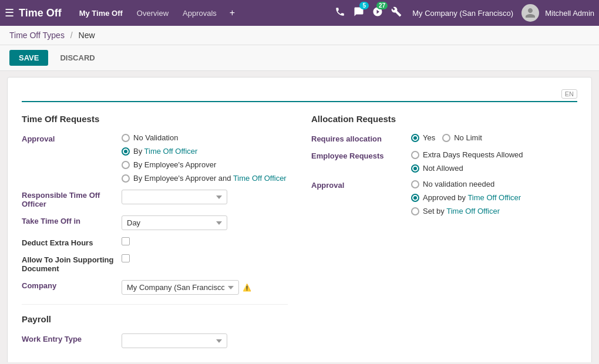  Describe the element at coordinates (204, 241) in the screenshot. I see `deduct-value` at that location.